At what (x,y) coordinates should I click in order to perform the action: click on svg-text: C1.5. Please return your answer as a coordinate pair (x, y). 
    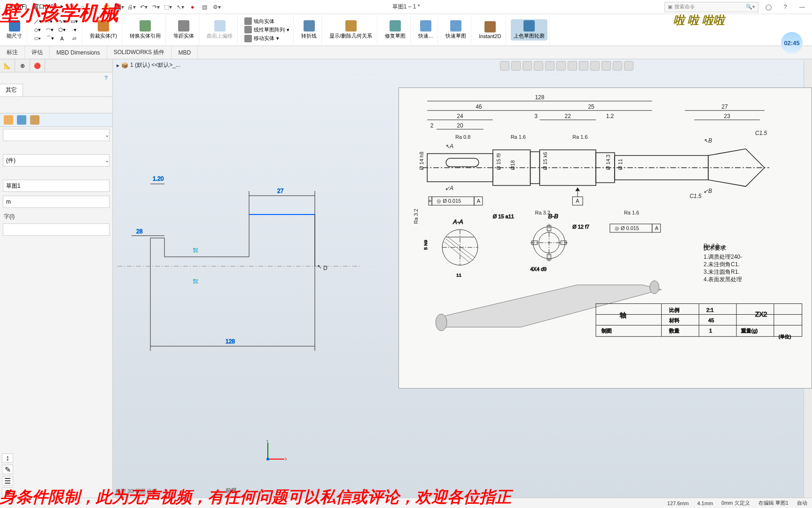
    Looking at the image, I should click on (761, 133).